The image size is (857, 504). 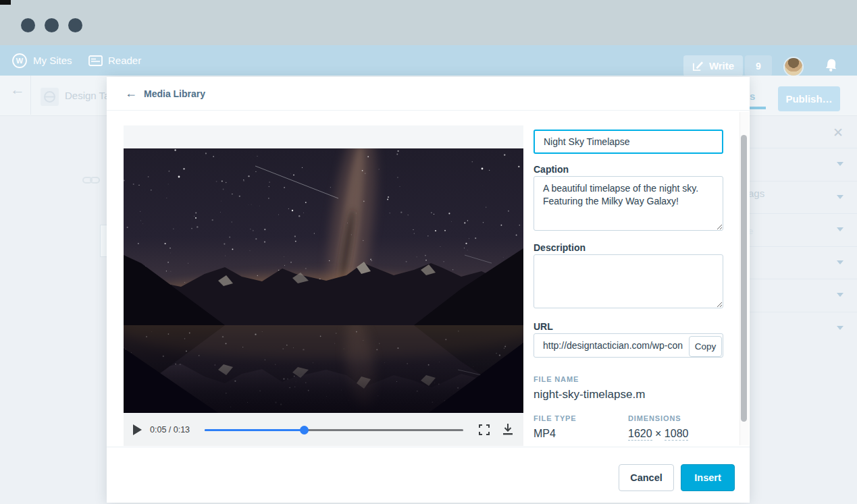 I want to click on browser-titlebar, so click(x=428, y=23).